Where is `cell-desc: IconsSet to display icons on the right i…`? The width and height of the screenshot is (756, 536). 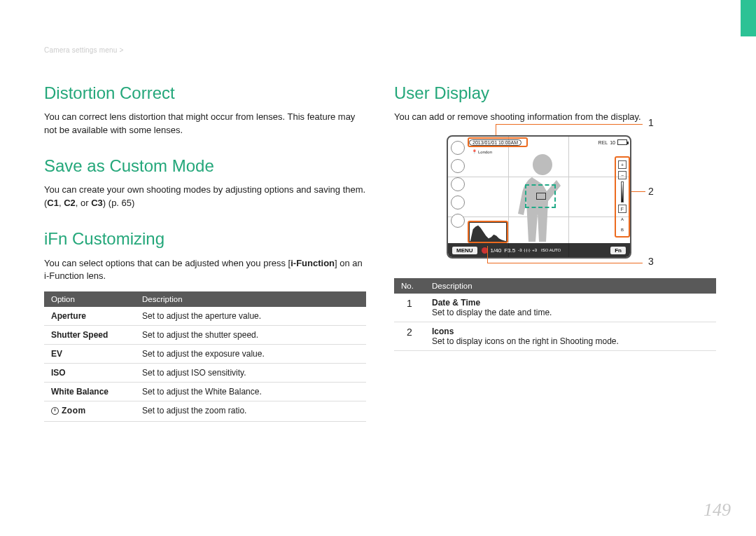
cell-desc: IconsSet to display icons on the right i… is located at coordinates (570, 336).